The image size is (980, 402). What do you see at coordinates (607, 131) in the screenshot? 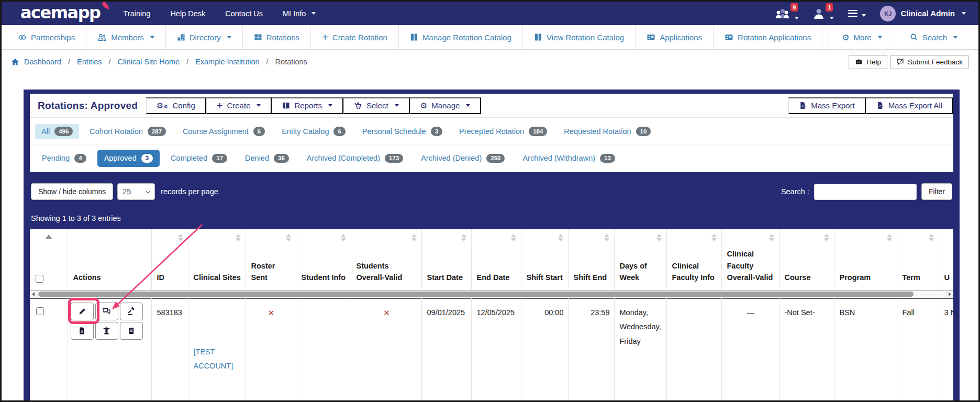
I see `tab-requested-rotation: Requested Rotation 10` at bounding box center [607, 131].